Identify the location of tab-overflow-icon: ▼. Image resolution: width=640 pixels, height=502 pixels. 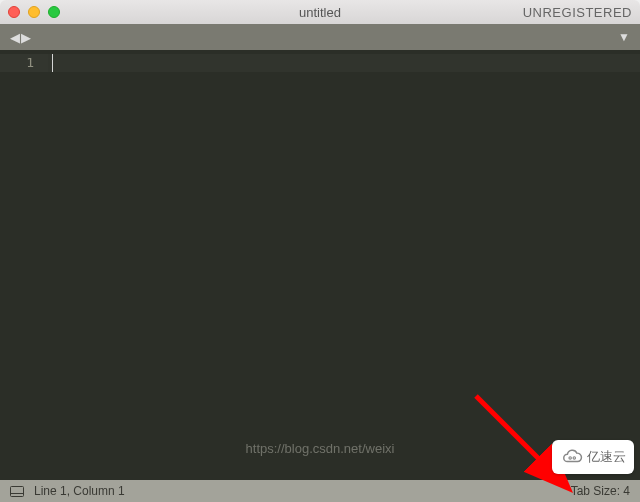
(624, 37).